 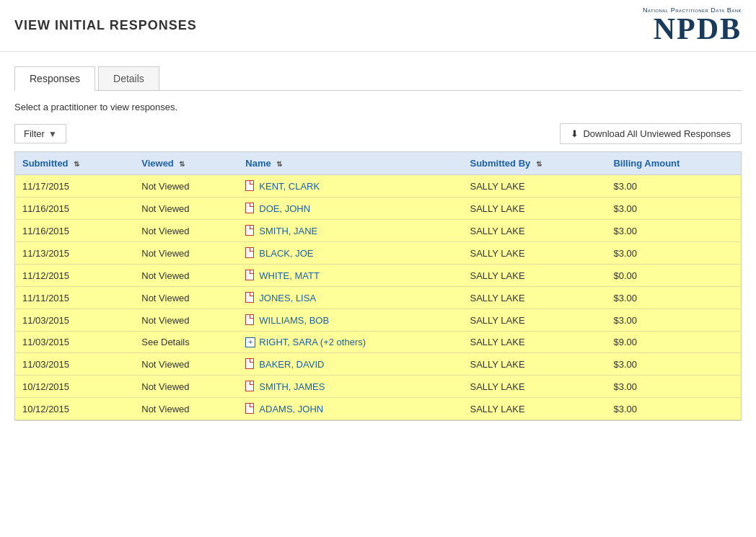 What do you see at coordinates (351, 209) in the screenshot?
I see `cell-name: DOE, JOHN` at bounding box center [351, 209].